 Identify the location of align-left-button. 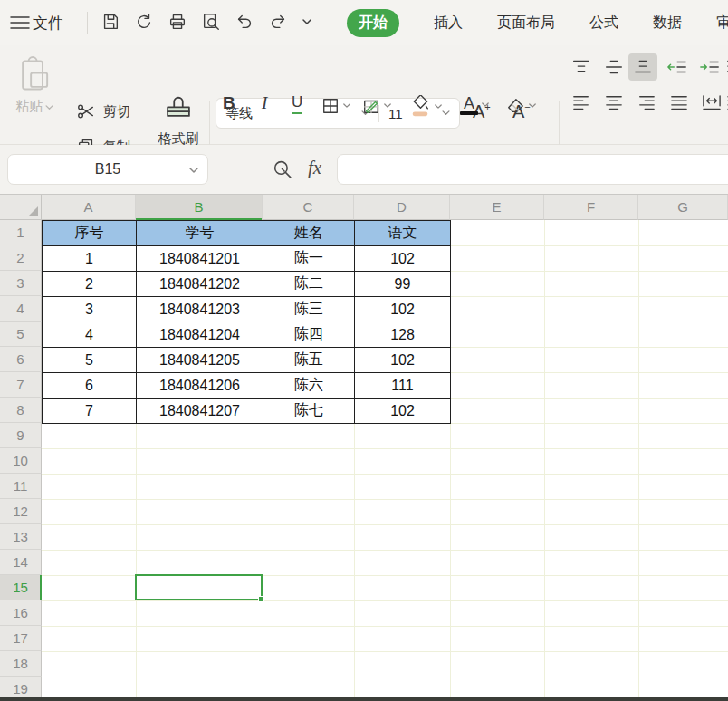
(581, 103).